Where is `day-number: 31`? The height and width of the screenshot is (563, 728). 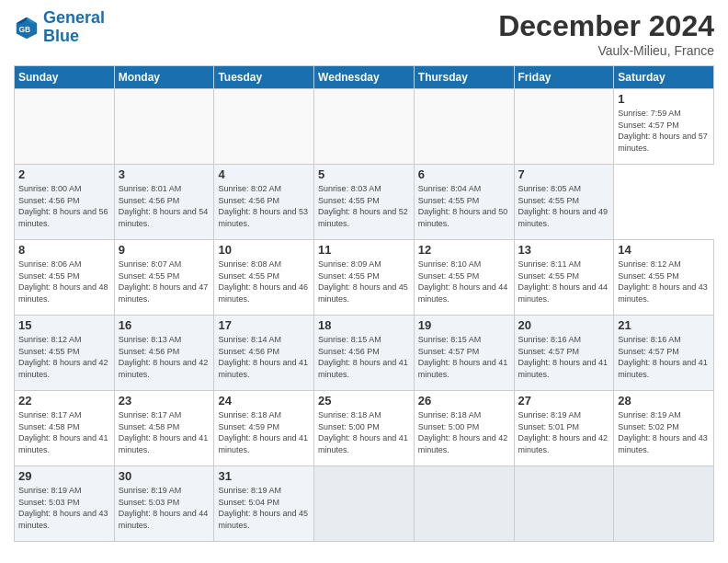
day-number: 31 is located at coordinates (264, 477).